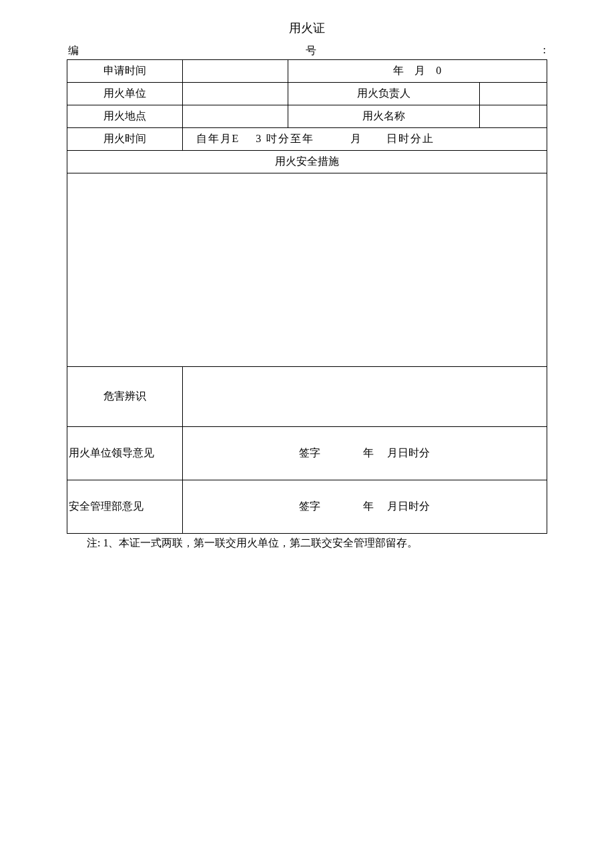  What do you see at coordinates (364, 139) in the screenshot?
I see `value-fire-time: 自年月E 3 吋分至年 月 日时分止` at bounding box center [364, 139].